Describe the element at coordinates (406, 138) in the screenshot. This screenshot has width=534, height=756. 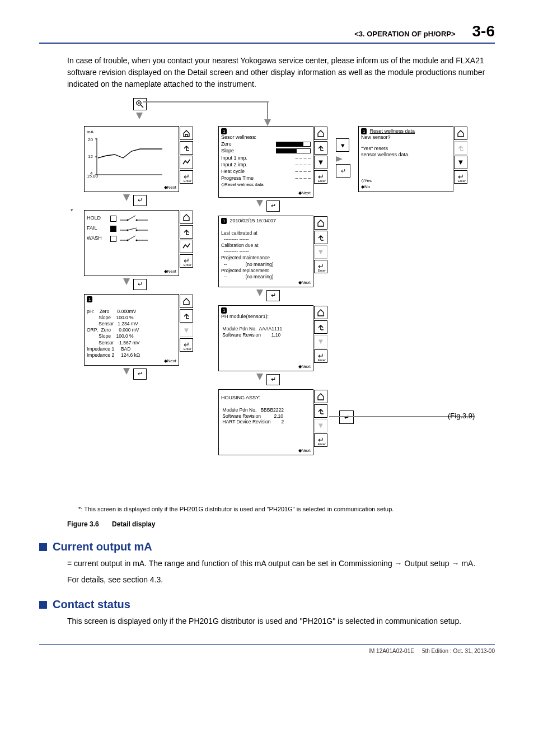
I see `reset-prompt: New sensor?` at that location.